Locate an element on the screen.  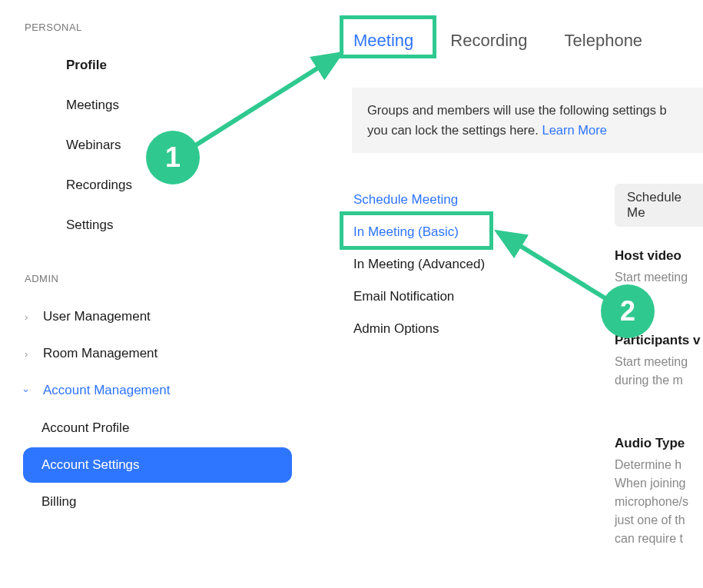
sidebar-sub-billing: Billing is located at coordinates (158, 502).